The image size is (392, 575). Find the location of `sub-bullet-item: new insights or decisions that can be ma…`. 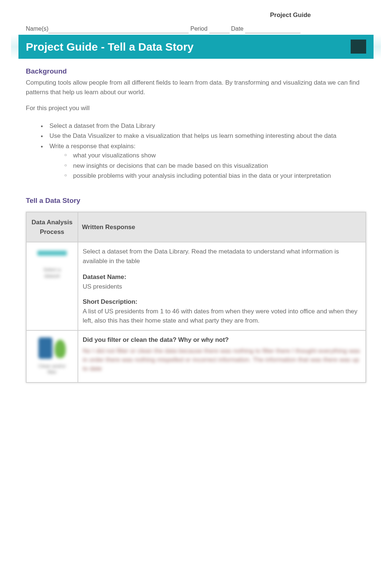

sub-bullet-item: new insights or decisions that can be ma… is located at coordinates (215, 166).